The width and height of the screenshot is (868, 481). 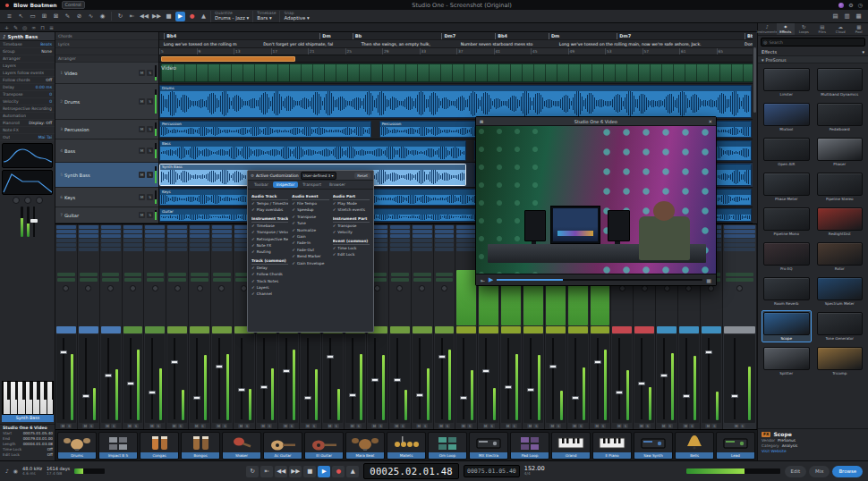 I want to click on dialog-checkbox-item: ✓Bend Marker, so click(x=310, y=257).